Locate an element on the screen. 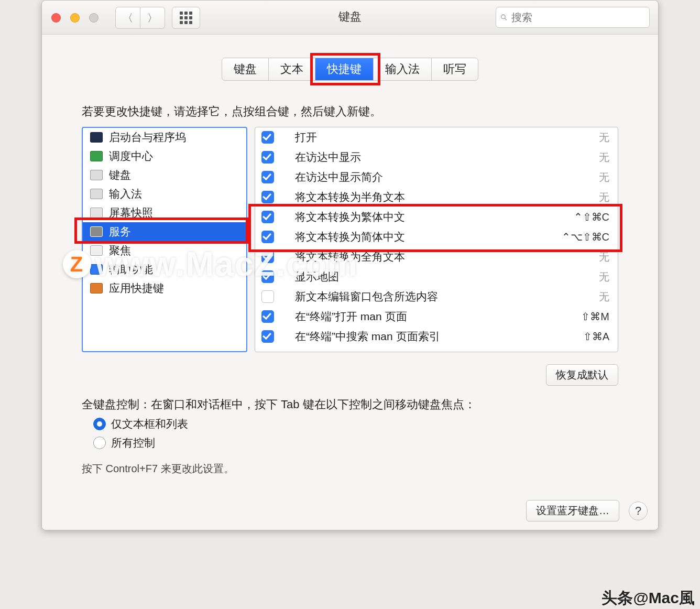  footer-watermark: 头条@Mac風 is located at coordinates (648, 599).